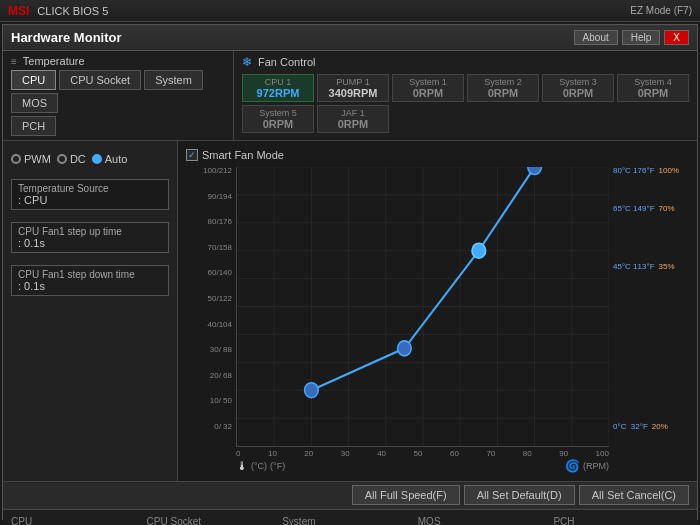  What do you see at coordinates (520, 495) in the screenshot?
I see `set-default-button: All Set Default(D)` at bounding box center [520, 495].